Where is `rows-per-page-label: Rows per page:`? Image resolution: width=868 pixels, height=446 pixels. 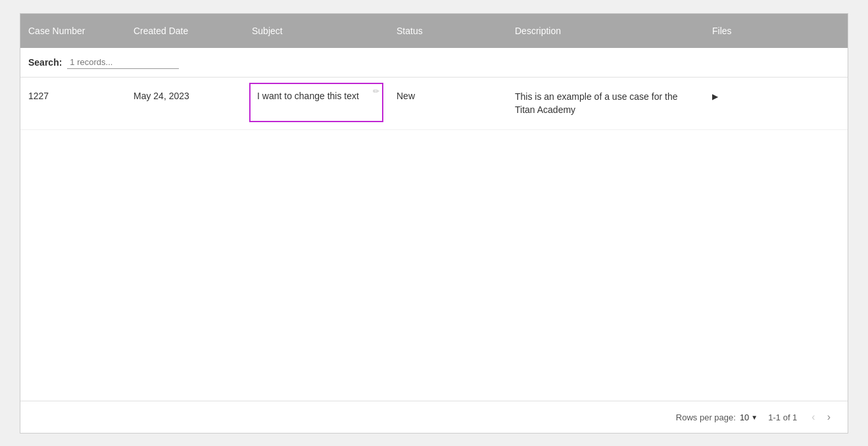 rows-per-page-label: Rows per page: is located at coordinates (706, 418).